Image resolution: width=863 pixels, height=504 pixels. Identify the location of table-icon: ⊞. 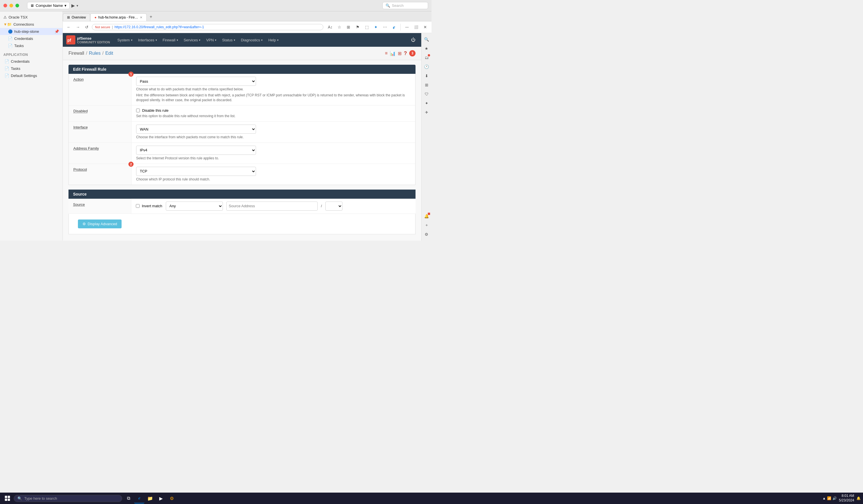
(400, 53).